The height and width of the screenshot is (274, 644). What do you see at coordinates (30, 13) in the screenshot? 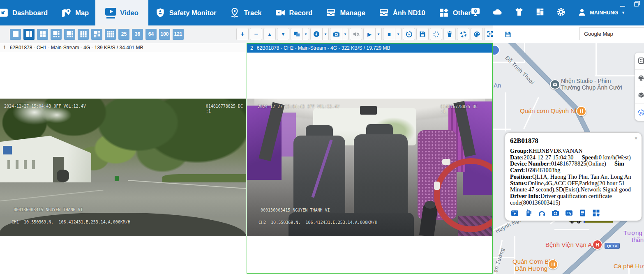
I see `nav-label: Dashboard` at bounding box center [30, 13].